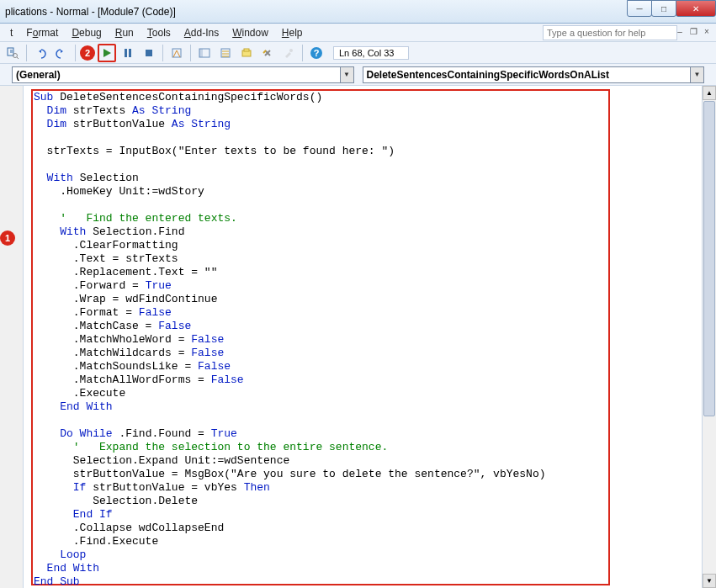 The height and width of the screenshot is (588, 716). What do you see at coordinates (707, 33) in the screenshot?
I see `mdi-close: ×` at bounding box center [707, 33].